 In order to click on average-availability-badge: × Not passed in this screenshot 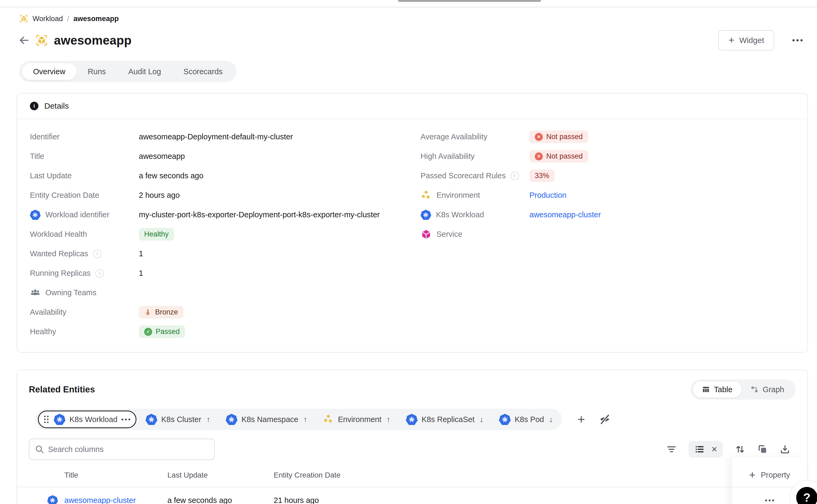, I will do `click(559, 137)`.